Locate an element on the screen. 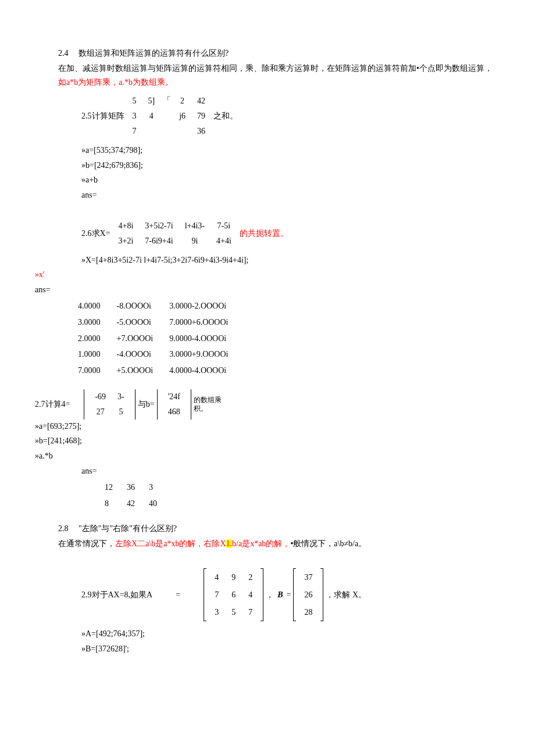  q26-label-post: 的共扼转置。 is located at coordinates (264, 234).